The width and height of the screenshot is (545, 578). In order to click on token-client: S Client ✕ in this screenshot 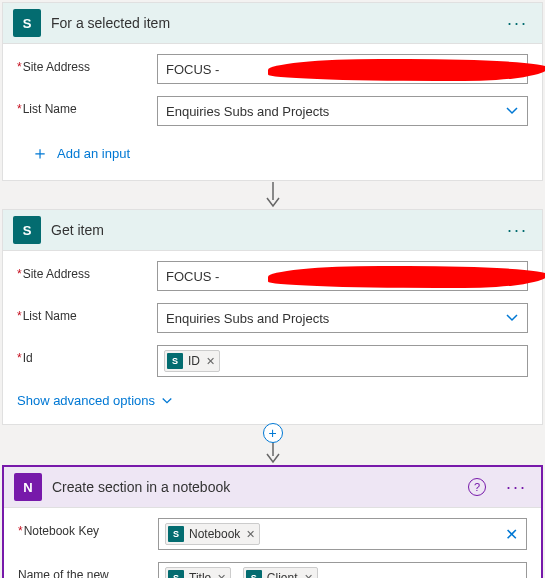, I will do `click(280, 572)`.